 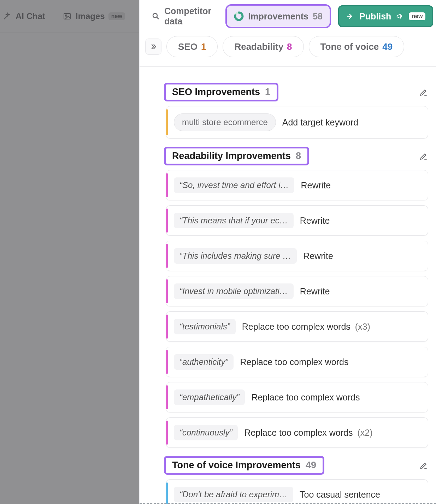 I want to click on filter-readability-label: Readability, so click(x=259, y=47).